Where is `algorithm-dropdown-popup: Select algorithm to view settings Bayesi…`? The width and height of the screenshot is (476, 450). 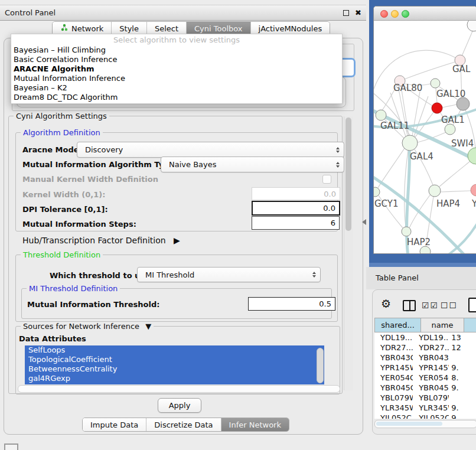 algorithm-dropdown-popup: Select algorithm to view settings Bayesi… is located at coordinates (177, 69).